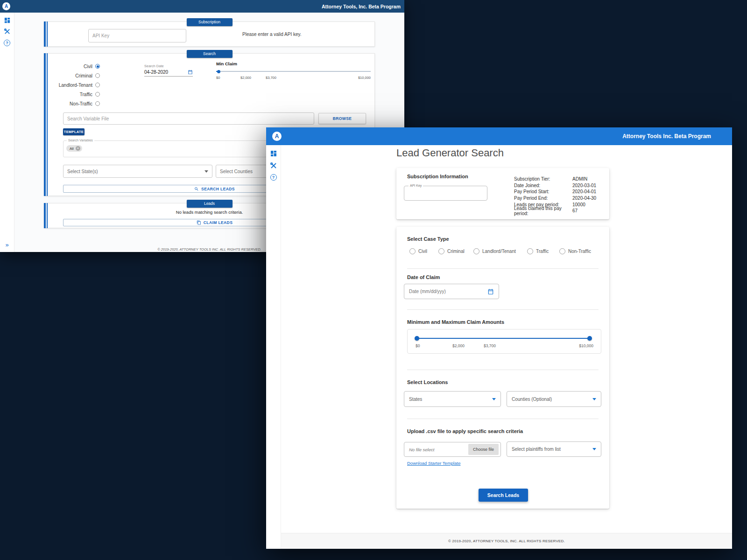  Describe the element at coordinates (555, 195) in the screenshot. I see `subscription-details: Subscription Tier:ADMIN Date Joined:2020…` at that location.